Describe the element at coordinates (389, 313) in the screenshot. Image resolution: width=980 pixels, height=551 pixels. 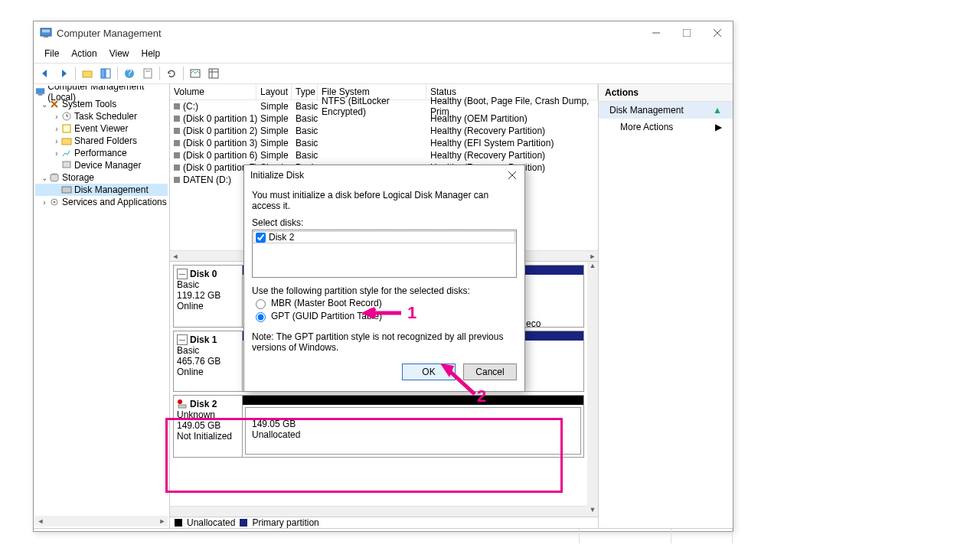
I see `annotation-arrow-1: 1` at that location.